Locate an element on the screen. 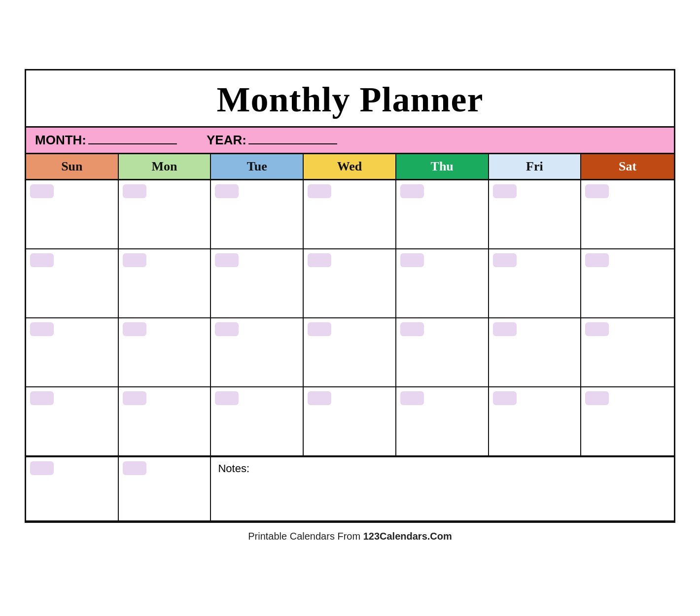 The height and width of the screenshot is (616, 700). cell-r3c7 is located at coordinates (628, 353).